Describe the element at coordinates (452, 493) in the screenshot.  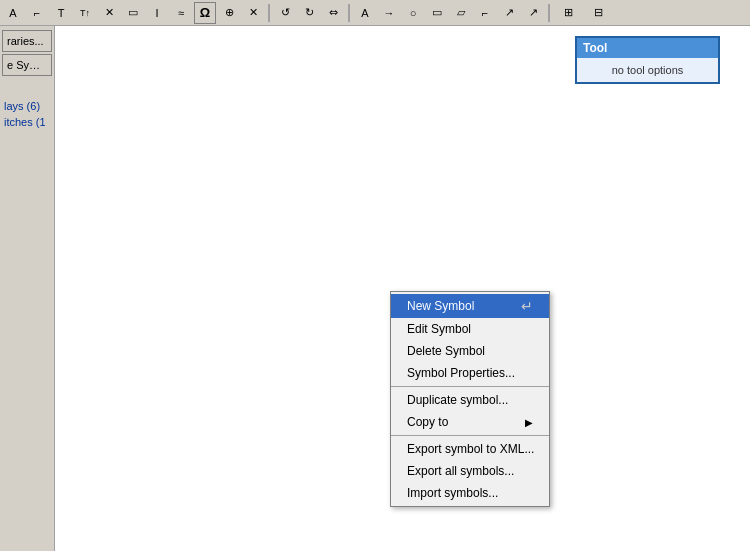
I see `context-menu-import-symbols-label: Import symbols...` at that location.